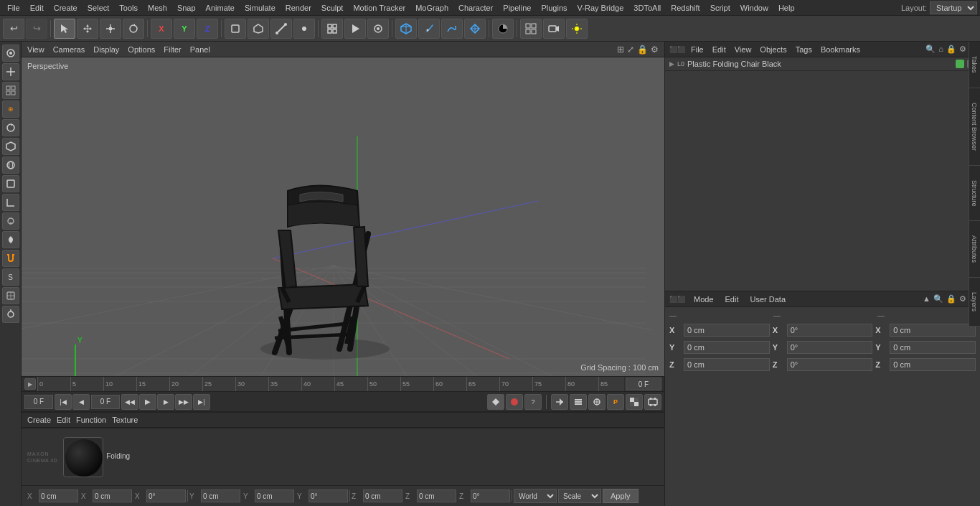 The width and height of the screenshot is (980, 506). Describe the element at coordinates (773, 50) in the screenshot. I see `obj-tab-objects: Objects` at that location.